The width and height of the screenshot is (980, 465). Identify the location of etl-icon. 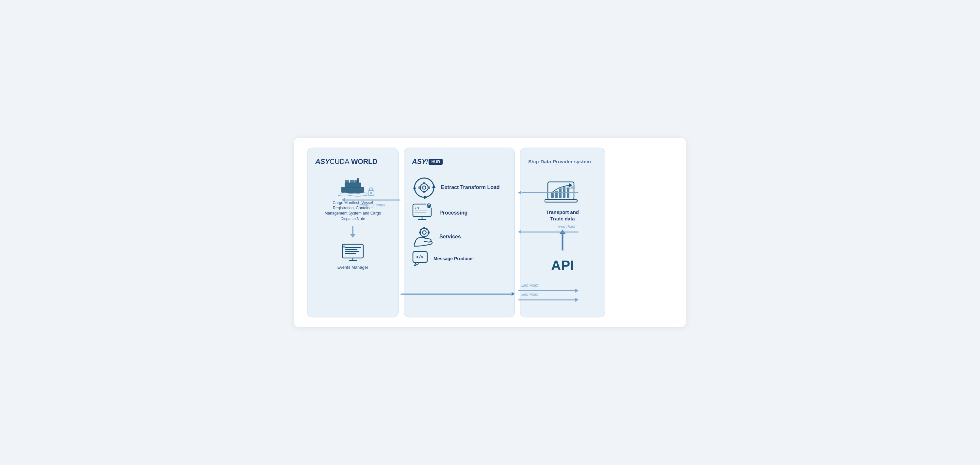
(424, 188).